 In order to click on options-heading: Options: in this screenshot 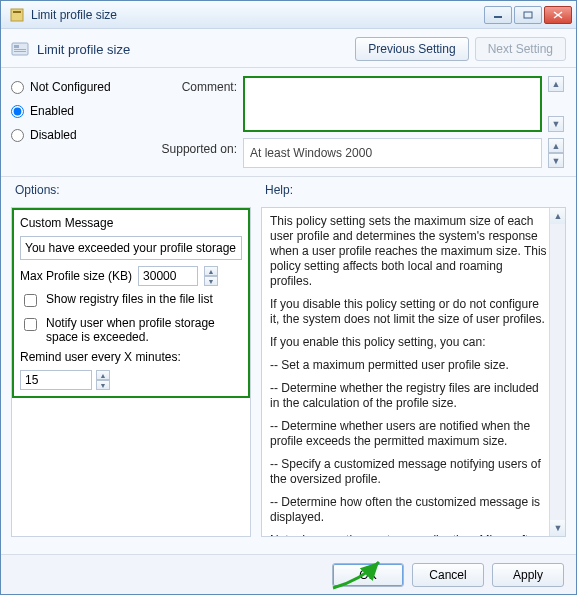, I will do `click(133, 191)`.